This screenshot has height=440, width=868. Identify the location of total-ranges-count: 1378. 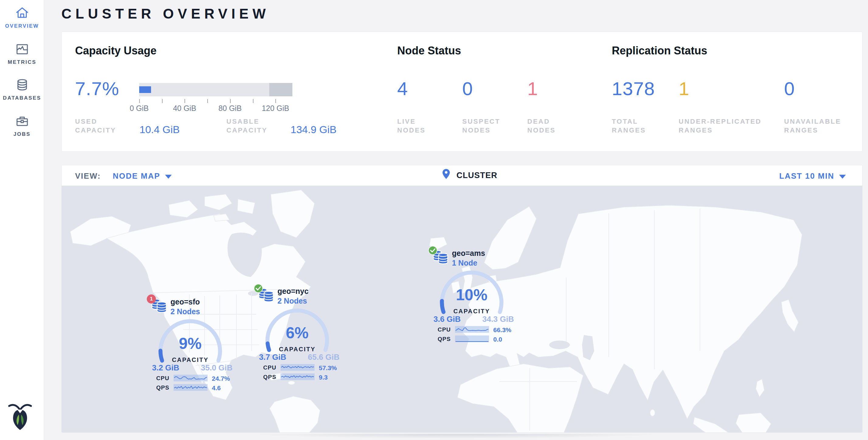
(633, 89).